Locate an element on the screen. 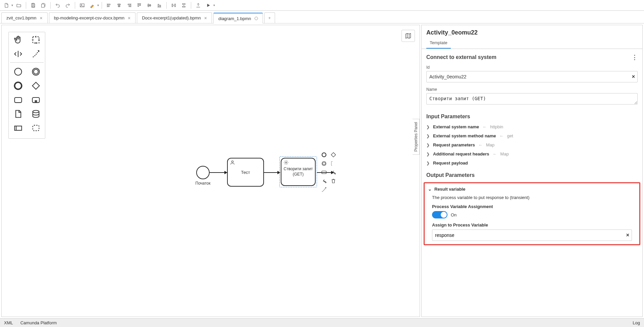 The height and width of the screenshot is (327, 644). connect-tool-button is located at coordinates (36, 54).